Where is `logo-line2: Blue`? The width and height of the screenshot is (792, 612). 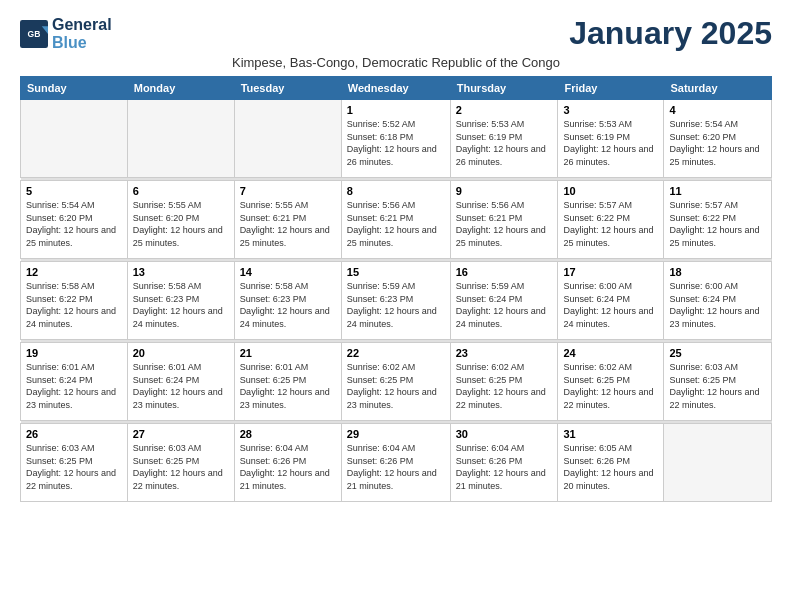
logo-line2: Blue is located at coordinates (82, 43).